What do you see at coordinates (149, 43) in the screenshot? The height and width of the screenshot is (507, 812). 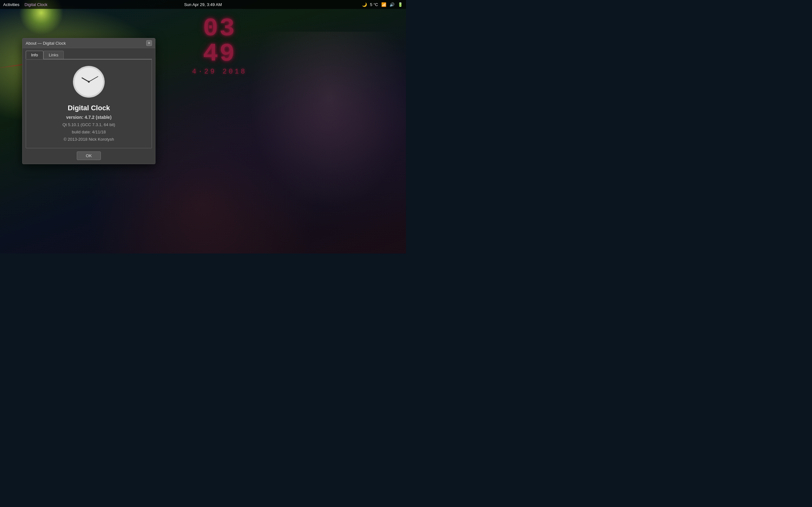 I see `dialog-close-button: ✕` at bounding box center [149, 43].